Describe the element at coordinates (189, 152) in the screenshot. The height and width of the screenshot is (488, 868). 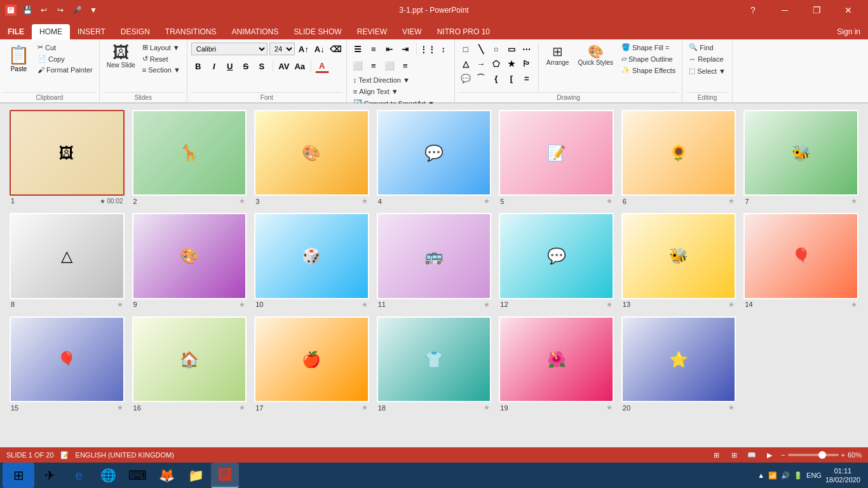
I see `slide-thumb-2: 🦒` at that location.